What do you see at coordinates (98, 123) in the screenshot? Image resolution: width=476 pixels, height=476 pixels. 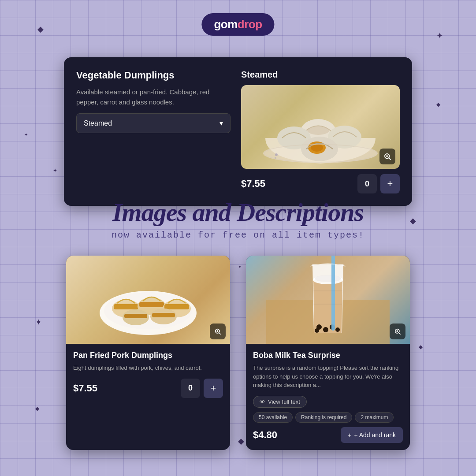 I see `dropdown-value: Steamed` at bounding box center [98, 123].